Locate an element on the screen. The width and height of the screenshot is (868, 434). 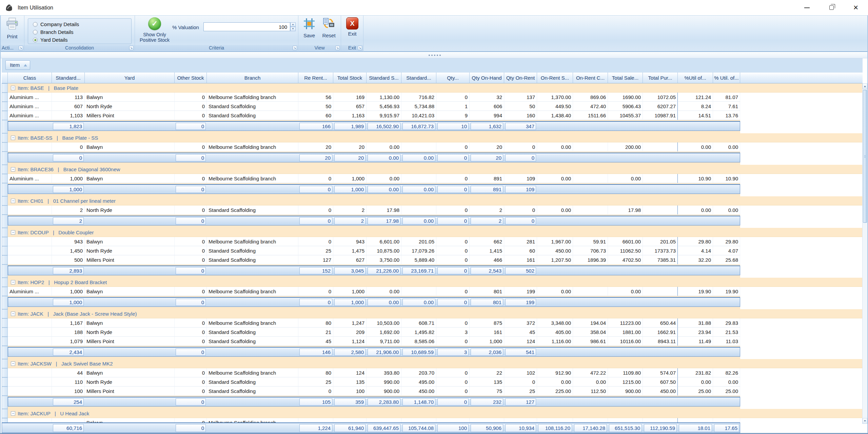
radio-option-company-details: Company Details is located at coordinates (82, 24).